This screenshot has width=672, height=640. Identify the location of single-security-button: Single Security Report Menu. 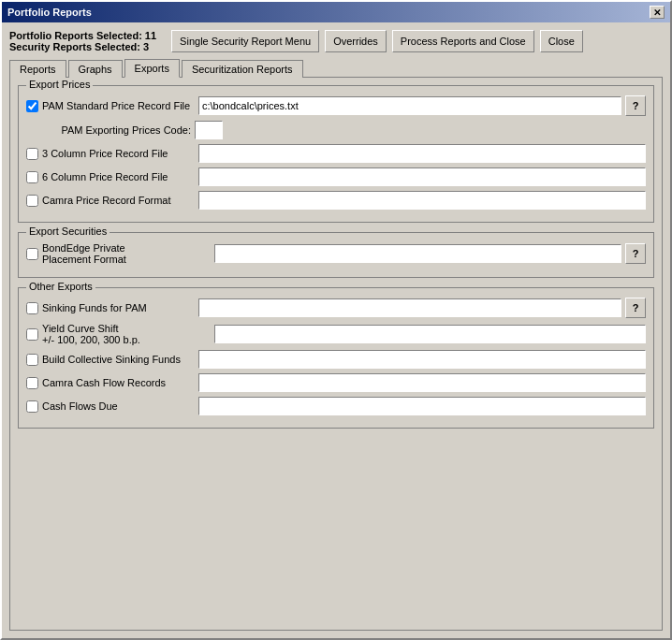
(245, 41).